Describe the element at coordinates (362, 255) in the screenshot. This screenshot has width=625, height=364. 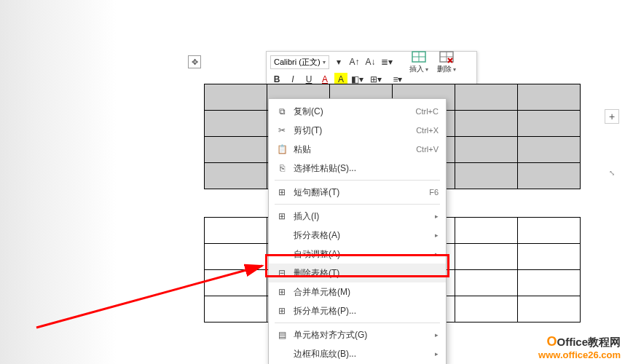
I see `menu-label: 自动调整(A)` at that location.